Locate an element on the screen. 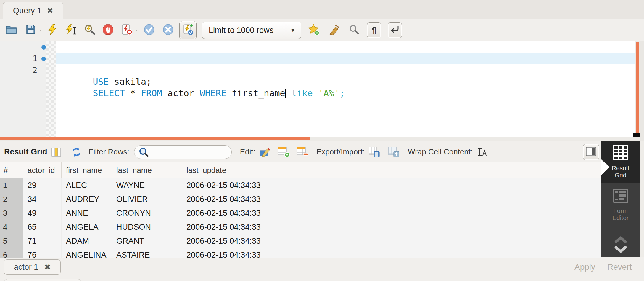  broom-icon is located at coordinates (334, 30).